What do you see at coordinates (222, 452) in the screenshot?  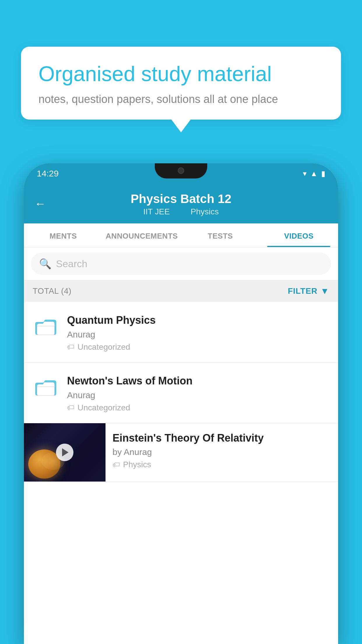 I see `video-author: by Anurag` at bounding box center [222, 452].